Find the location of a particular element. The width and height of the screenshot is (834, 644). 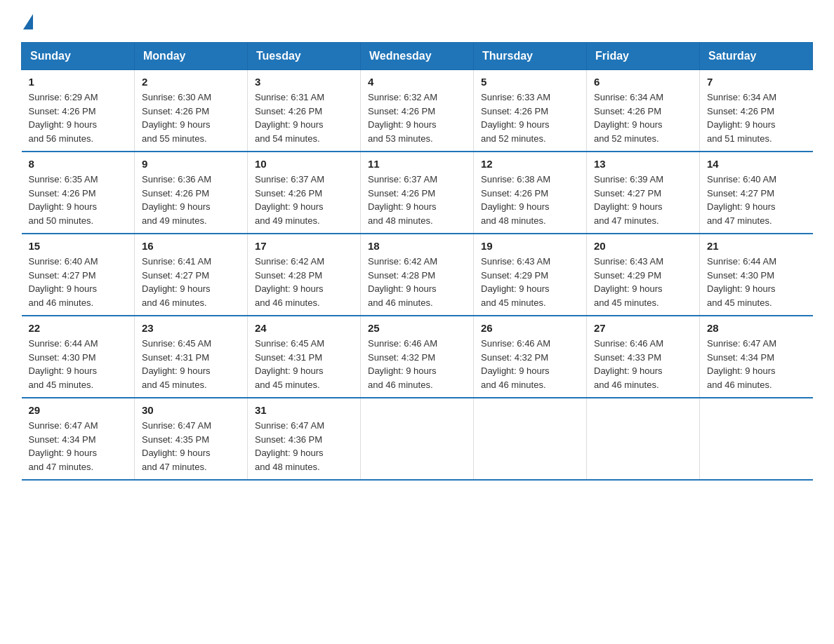

day-number: 19 is located at coordinates (530, 246).